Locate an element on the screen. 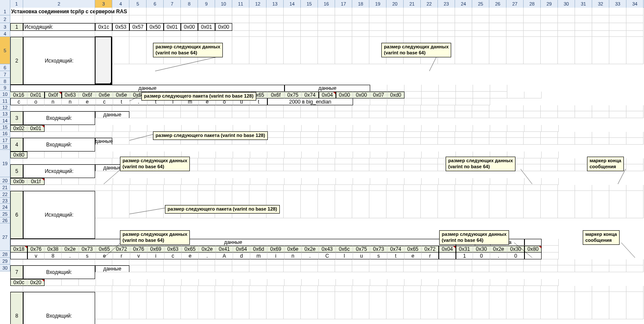  cell: 0x75 is located at coordinates (362, 249).